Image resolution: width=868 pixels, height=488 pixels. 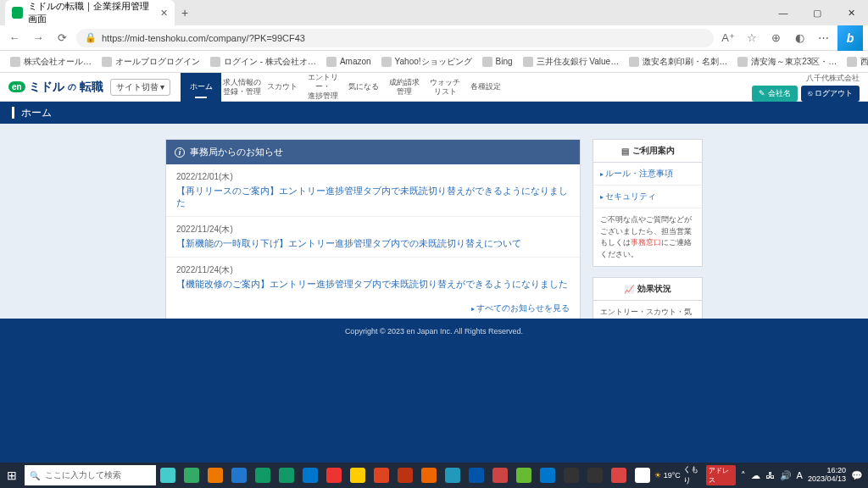 I want to click on nav-tab: 各種設定, so click(x=486, y=87).